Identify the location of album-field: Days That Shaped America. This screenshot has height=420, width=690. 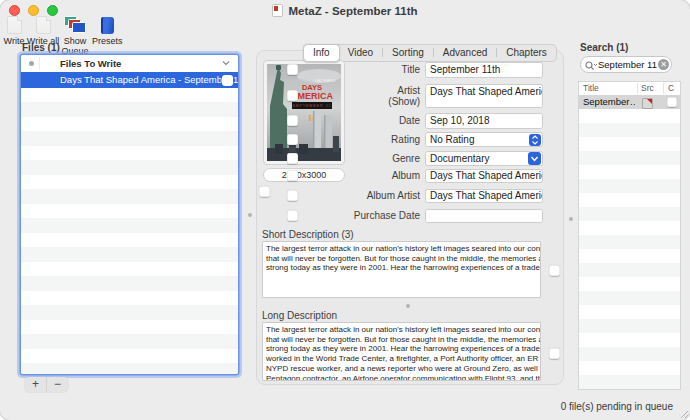
(484, 176).